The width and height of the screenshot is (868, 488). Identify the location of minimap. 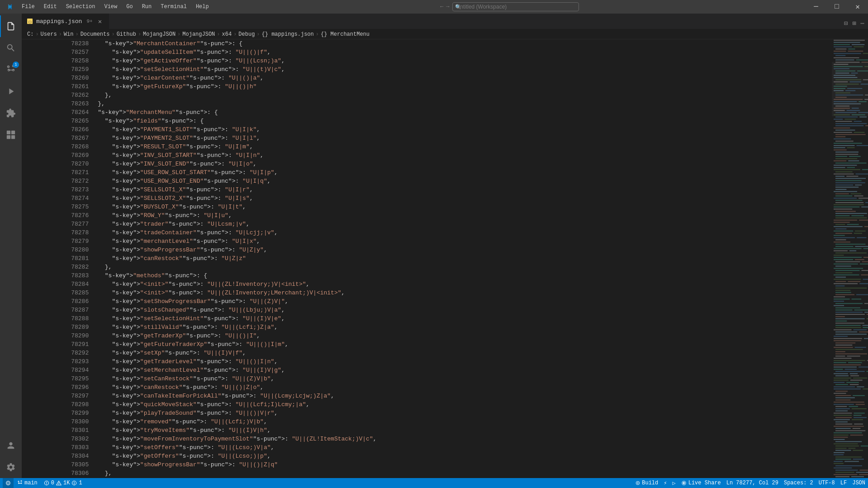
(850, 259).